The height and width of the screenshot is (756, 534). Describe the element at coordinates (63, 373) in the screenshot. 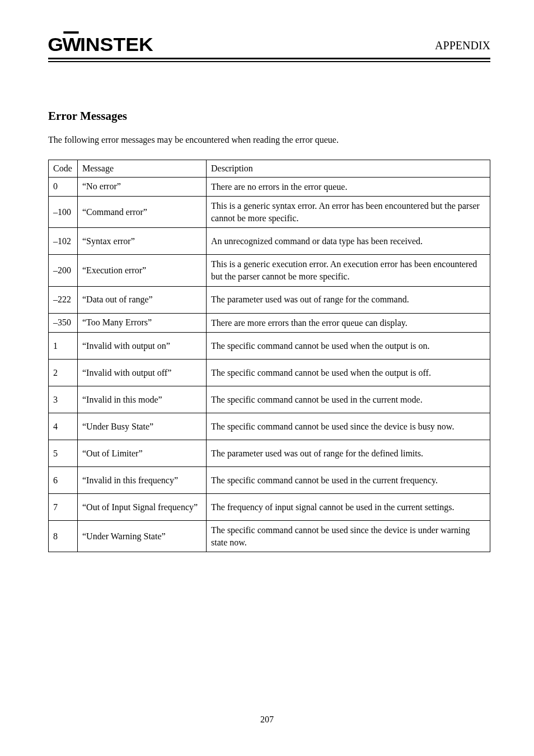

I see `error-code: 2` at that location.